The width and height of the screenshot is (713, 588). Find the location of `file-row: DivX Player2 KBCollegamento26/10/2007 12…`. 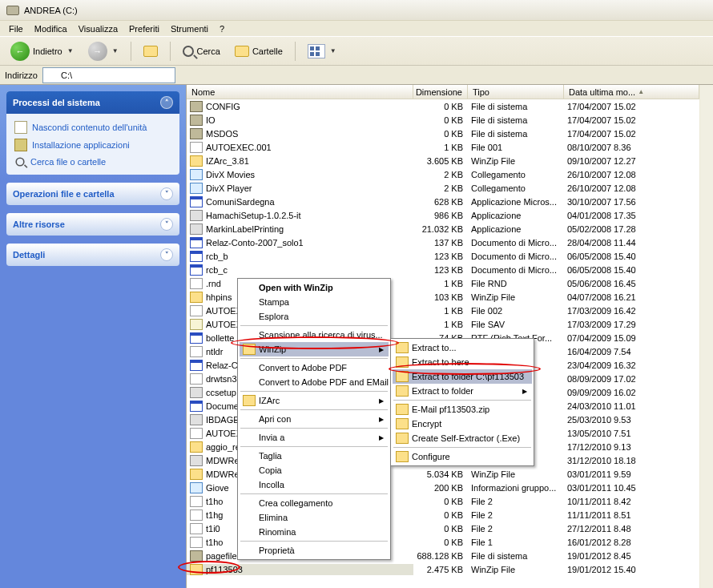

file-row: DivX Player2 KBCollegamento26/10/2007 12… is located at coordinates (443, 187).